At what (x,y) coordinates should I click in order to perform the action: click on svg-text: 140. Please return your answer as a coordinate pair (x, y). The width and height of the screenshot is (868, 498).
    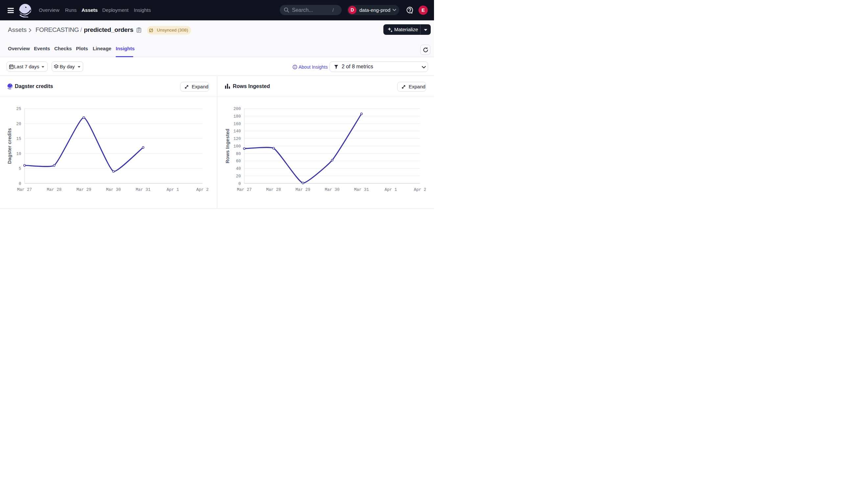
    Looking at the image, I should click on (237, 131).